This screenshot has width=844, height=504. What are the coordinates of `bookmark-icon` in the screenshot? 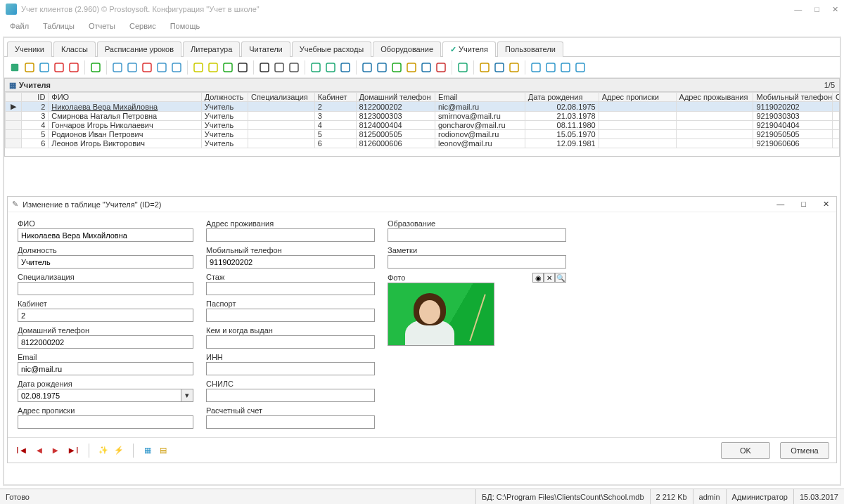 It's located at (228, 67).